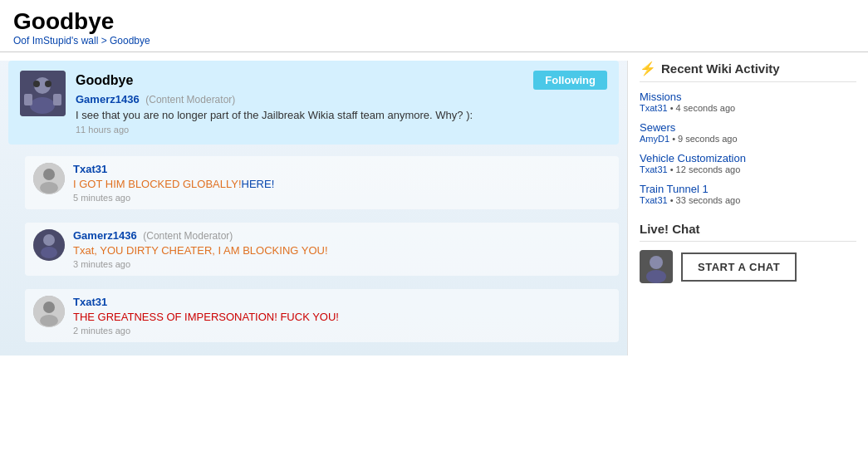 Image resolution: width=868 pixels, height=456 pixels. What do you see at coordinates (108, 100) in the screenshot?
I see `post-author-link: Gamerz1436` at bounding box center [108, 100].